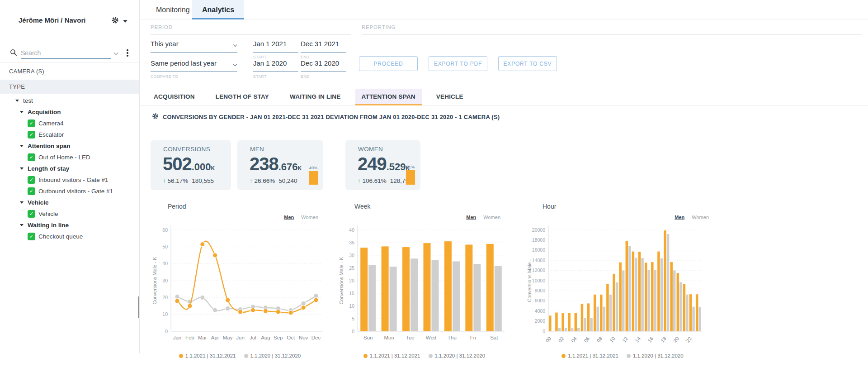 The height and width of the screenshot is (382, 868). What do you see at coordinates (313, 175) in the screenshot?
I see `gender-share-indicator: 49%` at bounding box center [313, 175].